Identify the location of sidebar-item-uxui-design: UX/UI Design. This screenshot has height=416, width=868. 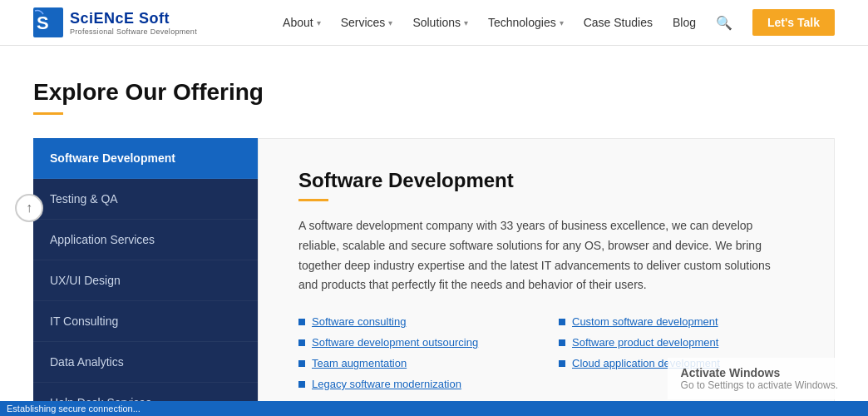
(145, 281).